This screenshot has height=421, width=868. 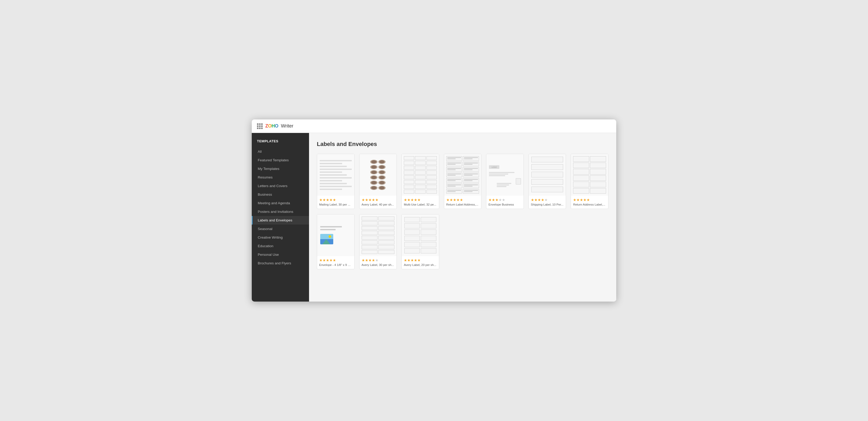 What do you see at coordinates (505, 175) in the screenshot?
I see `template-thumb: LOGO` at bounding box center [505, 175].